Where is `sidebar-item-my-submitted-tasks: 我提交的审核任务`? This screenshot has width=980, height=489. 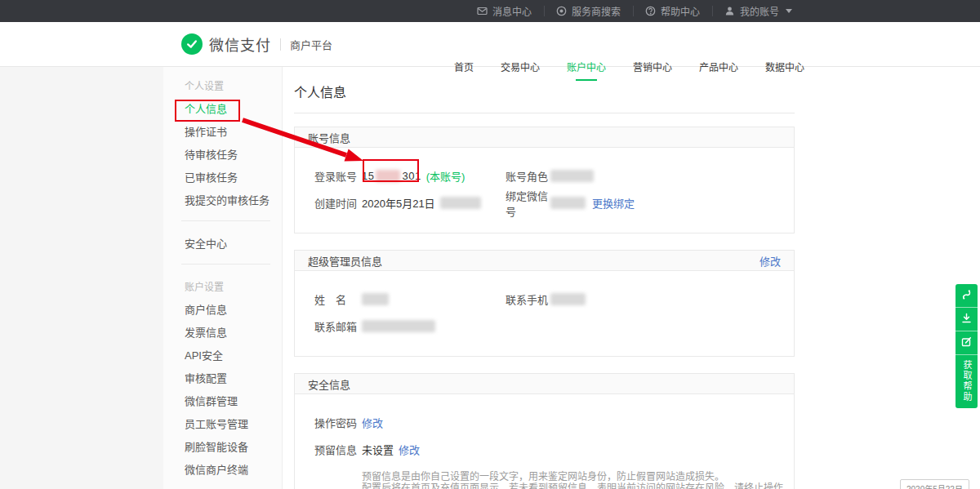 sidebar-item-my-submitted-tasks: 我提交的审核任务 is located at coordinates (234, 199).